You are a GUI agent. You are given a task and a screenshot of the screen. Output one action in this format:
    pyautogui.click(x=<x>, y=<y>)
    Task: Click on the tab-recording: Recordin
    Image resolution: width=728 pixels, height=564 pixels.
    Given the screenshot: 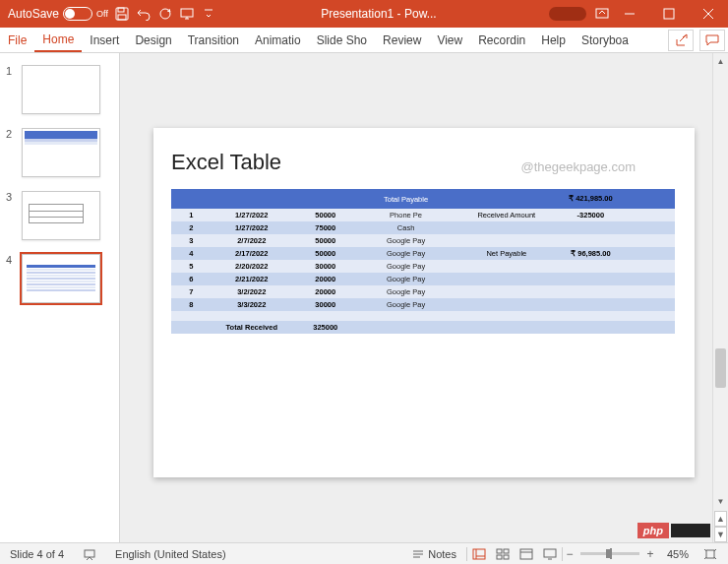 What is the action you would take?
    pyautogui.click(x=502, y=39)
    